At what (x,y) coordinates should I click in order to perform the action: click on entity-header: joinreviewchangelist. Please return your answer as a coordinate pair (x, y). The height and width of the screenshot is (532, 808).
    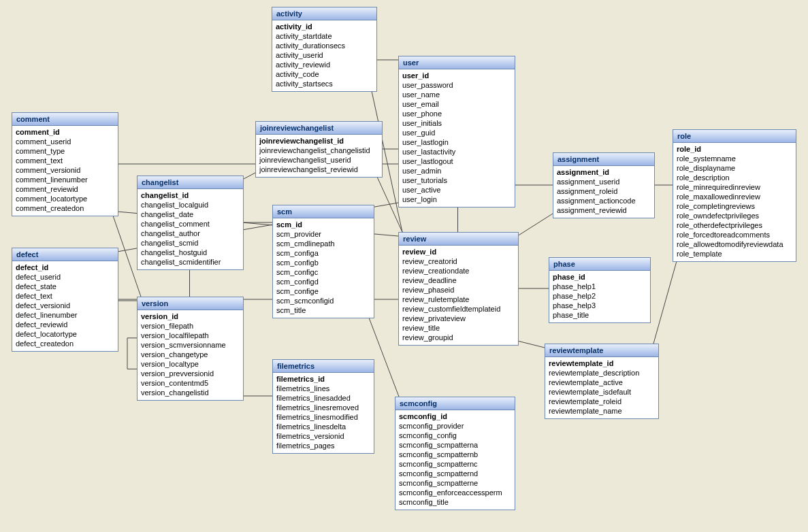
    Looking at the image, I should click on (319, 128).